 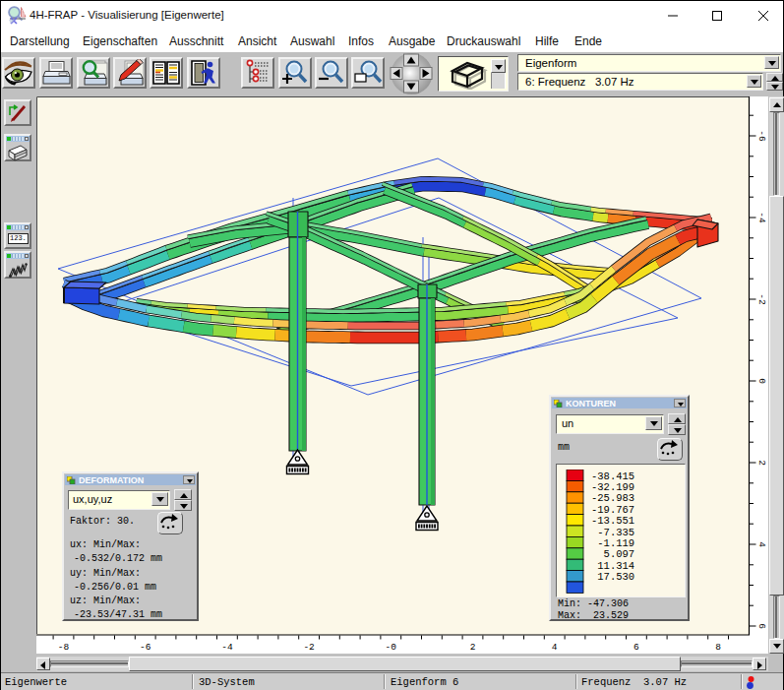 What do you see at coordinates (613, 498) in the screenshot?
I see `svg-text: -25.983` at bounding box center [613, 498].